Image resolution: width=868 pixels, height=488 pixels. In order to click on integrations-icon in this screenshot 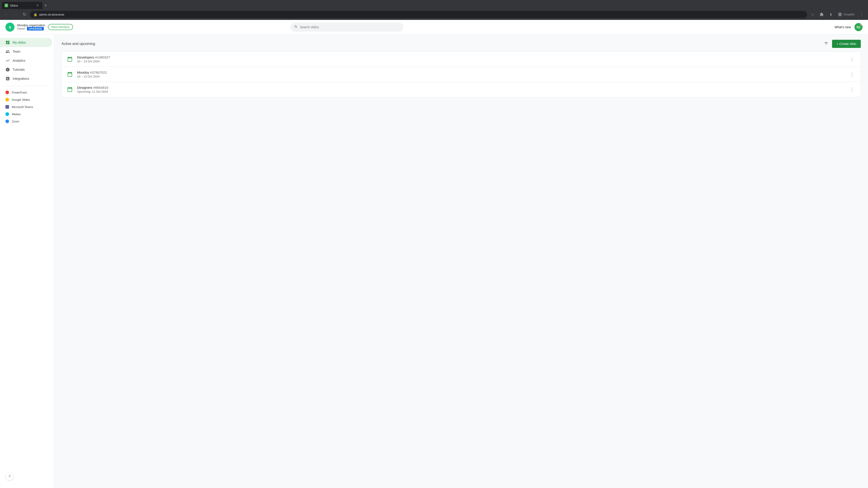, I will do `click(8, 79)`.